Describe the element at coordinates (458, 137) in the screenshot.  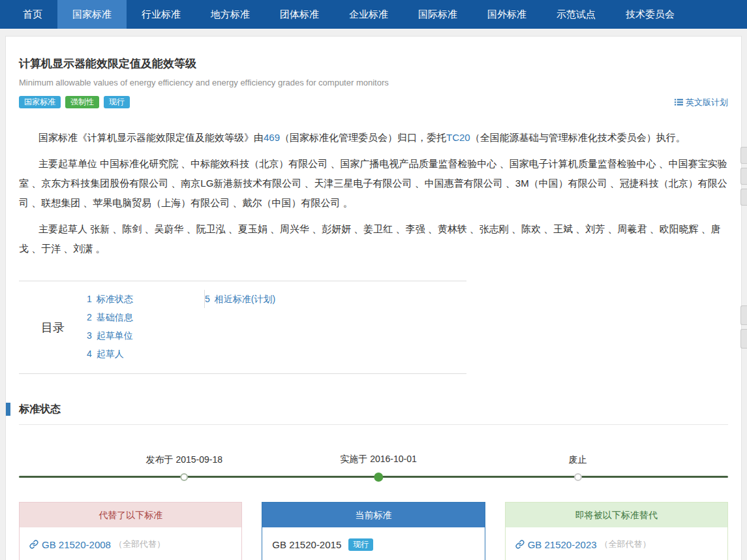
I see `tc20-link: TC20` at that location.